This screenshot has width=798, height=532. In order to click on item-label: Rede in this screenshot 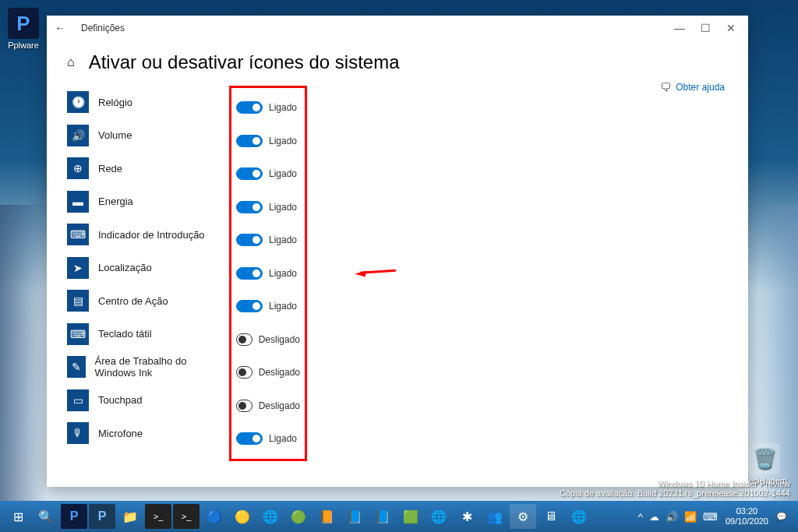, I will do `click(111, 168)`.